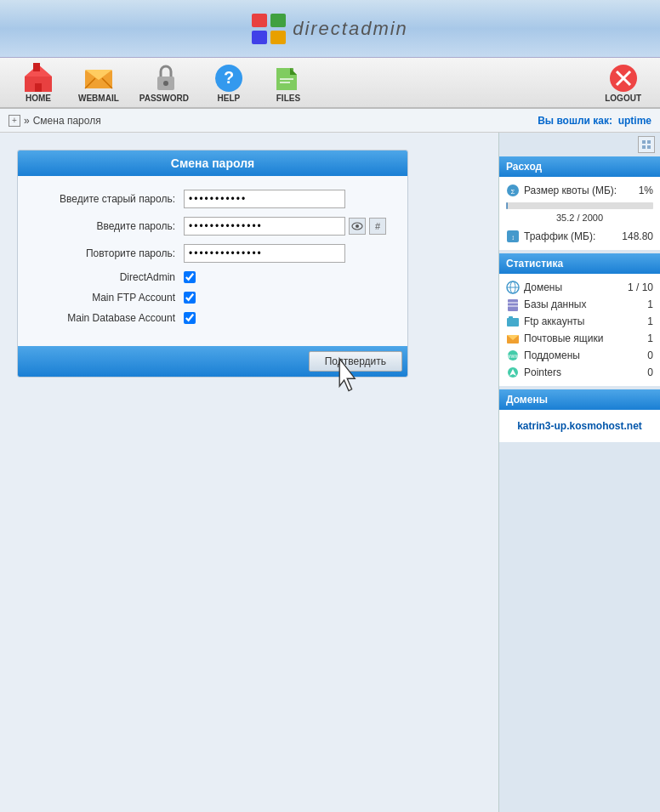 The height and width of the screenshot is (812, 660). What do you see at coordinates (580, 330) in the screenshot?
I see `statistika-body: Домены 1 / 10 Базы данных 1` at bounding box center [580, 330].